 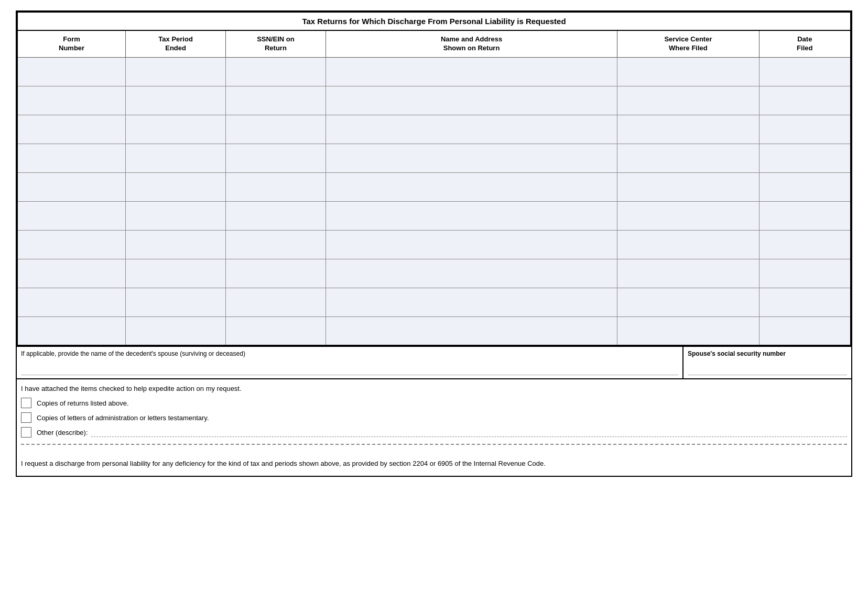 What do you see at coordinates (434, 21) in the screenshot?
I see `table-title: Tax Returns for Which Discharge From Per…` at bounding box center [434, 21].